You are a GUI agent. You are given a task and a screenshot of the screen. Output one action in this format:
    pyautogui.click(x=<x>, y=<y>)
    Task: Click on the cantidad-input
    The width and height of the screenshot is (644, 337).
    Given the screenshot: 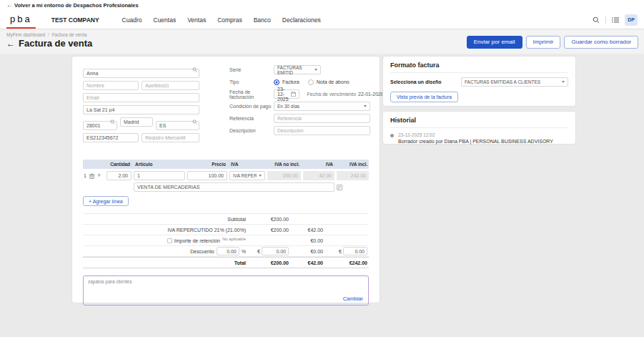 What is the action you would take?
    pyautogui.click(x=119, y=176)
    